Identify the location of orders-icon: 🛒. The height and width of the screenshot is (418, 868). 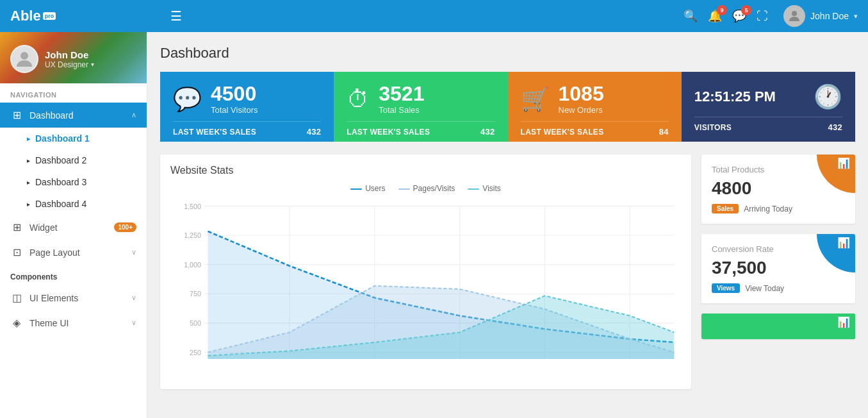
(536, 99).